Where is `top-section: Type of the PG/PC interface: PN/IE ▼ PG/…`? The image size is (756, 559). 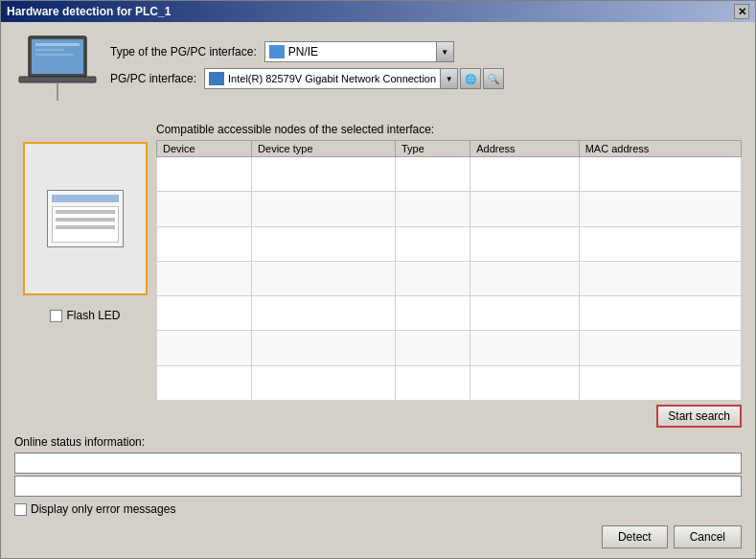
top-section: Type of the PG/PC interface: PN/IE ▼ PG/… is located at coordinates (378, 71).